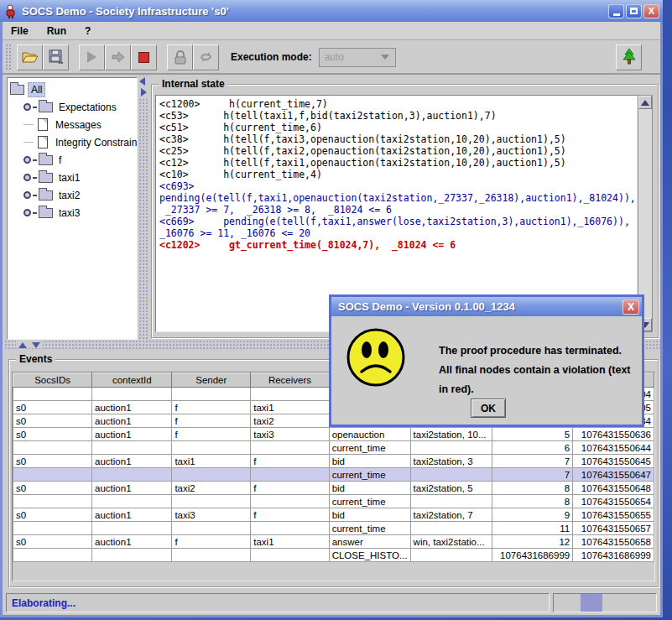 This screenshot has height=620, width=672. I want to click on events-title: Events, so click(35, 359).